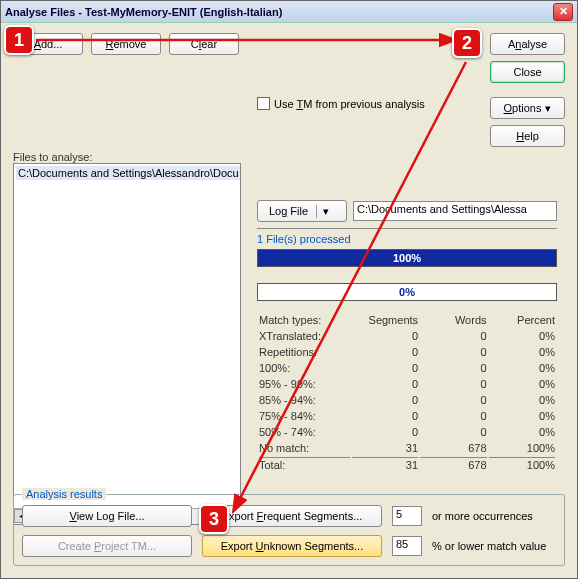 This screenshot has height=579, width=578. Describe the element at coordinates (302, 211) in the screenshot. I see `logfile-button: Log File ▾` at that location.